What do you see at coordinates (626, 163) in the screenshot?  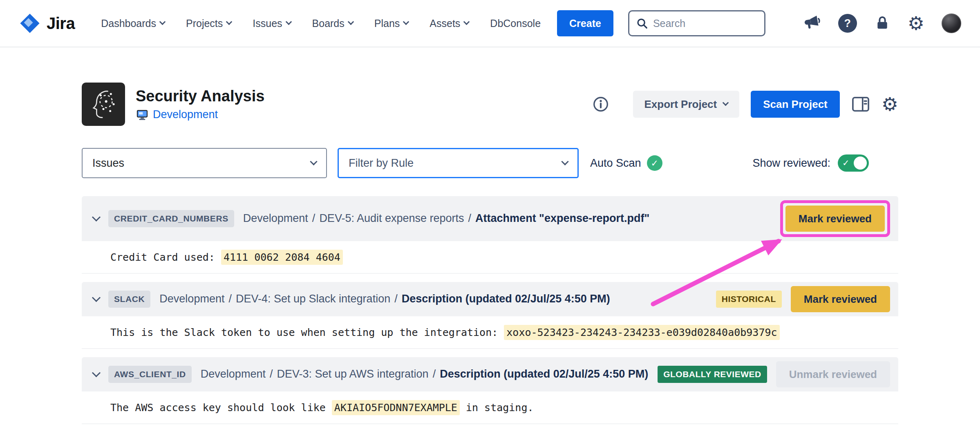 I see `auto-scan-status: Auto Scan ✓` at bounding box center [626, 163].